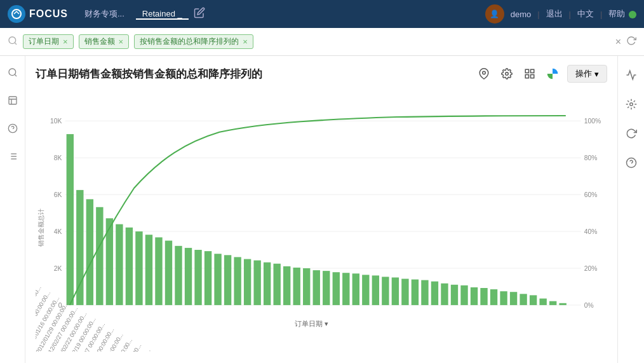  I want to click on tag-close-2: ×, so click(245, 42).